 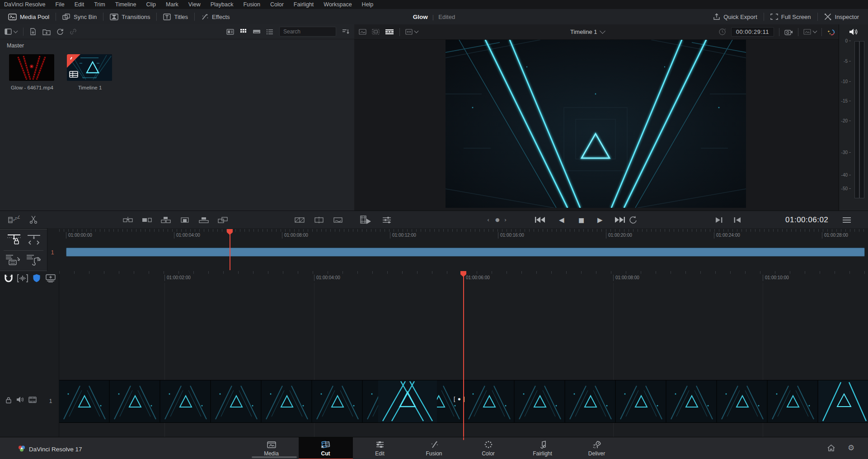 What do you see at coordinates (389, 32) in the screenshot?
I see `timeline-mode-icon` at bounding box center [389, 32].